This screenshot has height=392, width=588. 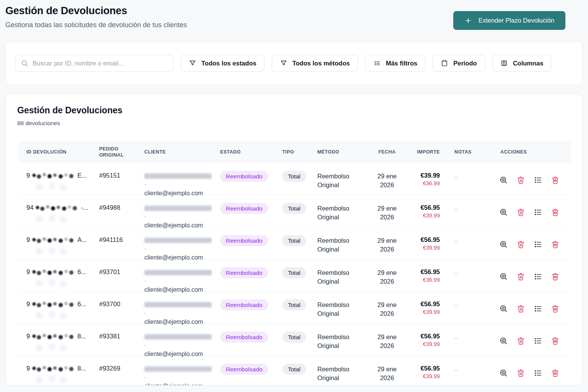 What do you see at coordinates (459, 63) in the screenshot?
I see `period-filter-button: Periodo` at bounding box center [459, 63].